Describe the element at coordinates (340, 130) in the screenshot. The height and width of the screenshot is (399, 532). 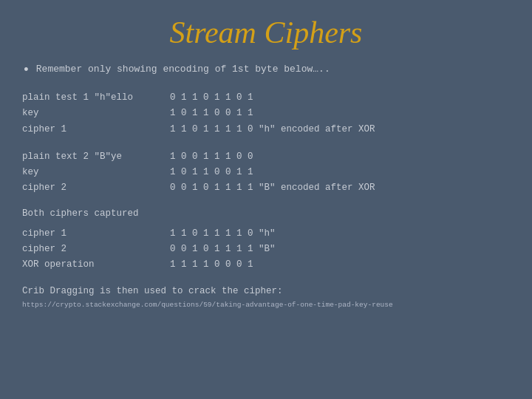
I see `value-cipher1: 1 1 0 1 1 1 1 0 "h" encoded after XOR` at that location.